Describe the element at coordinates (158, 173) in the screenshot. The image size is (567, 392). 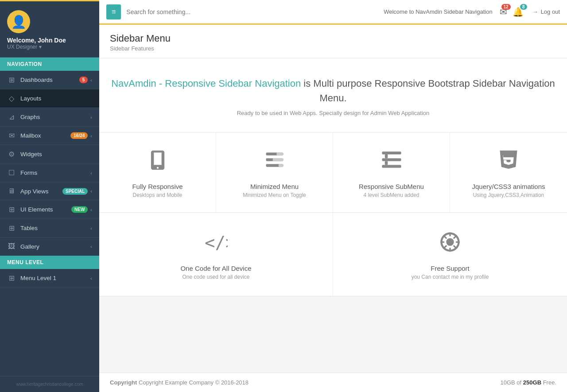
I see `feature-cell-responsive: Fully Responsive Desktops and Mobile` at that location.